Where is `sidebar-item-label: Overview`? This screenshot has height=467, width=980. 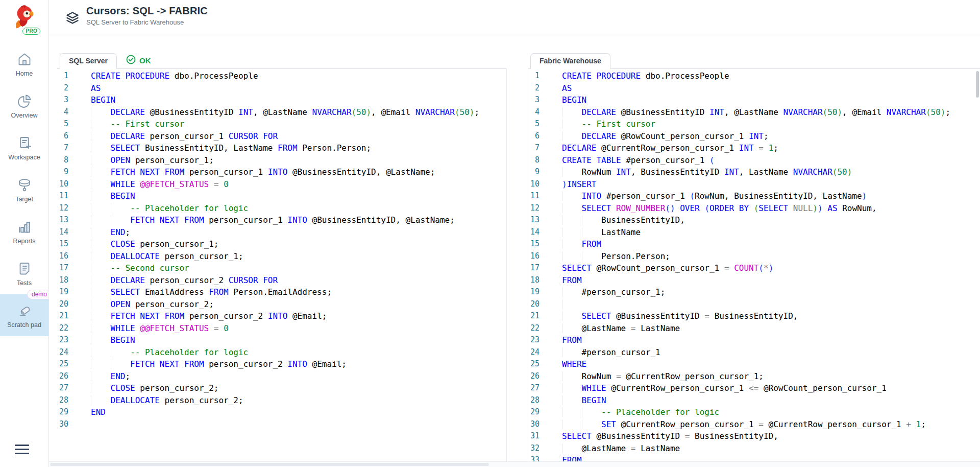
sidebar-item-label: Overview is located at coordinates (24, 115).